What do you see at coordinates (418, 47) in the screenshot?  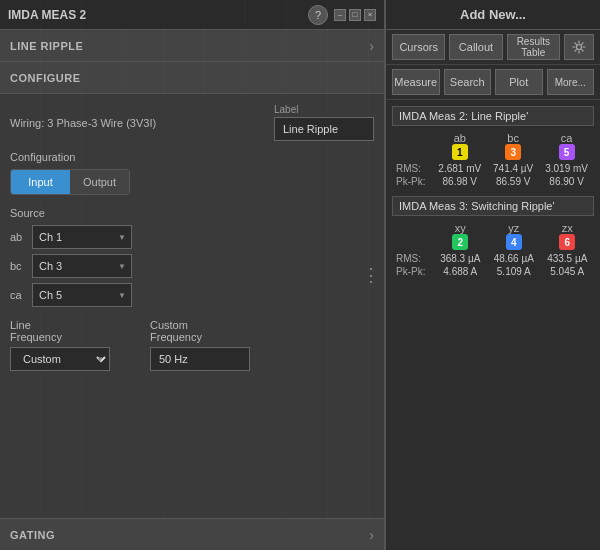 I see `cursors-button: Cursors` at bounding box center [418, 47].